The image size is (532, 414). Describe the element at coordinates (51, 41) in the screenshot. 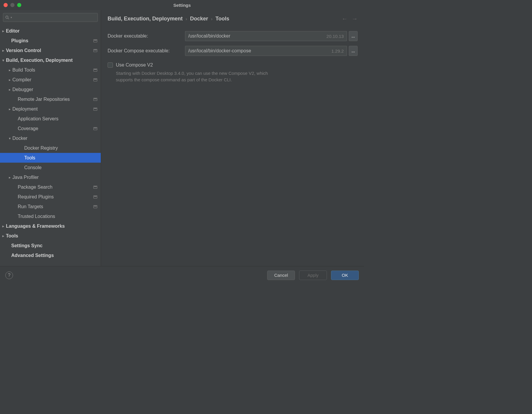

I see `tree-item-label: Plugins` at that location.